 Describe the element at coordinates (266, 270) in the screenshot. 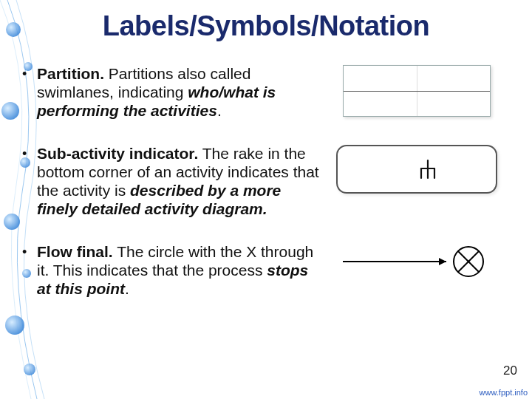

I see `bullet-row-flowfinal: • Flow final. The circle with the X thro…` at that location.